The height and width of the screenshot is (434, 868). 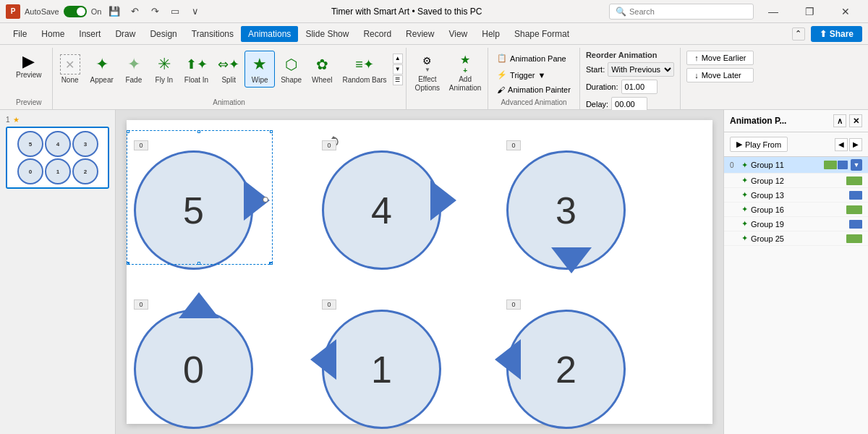 I want to click on delay-input, so click(x=629, y=104).